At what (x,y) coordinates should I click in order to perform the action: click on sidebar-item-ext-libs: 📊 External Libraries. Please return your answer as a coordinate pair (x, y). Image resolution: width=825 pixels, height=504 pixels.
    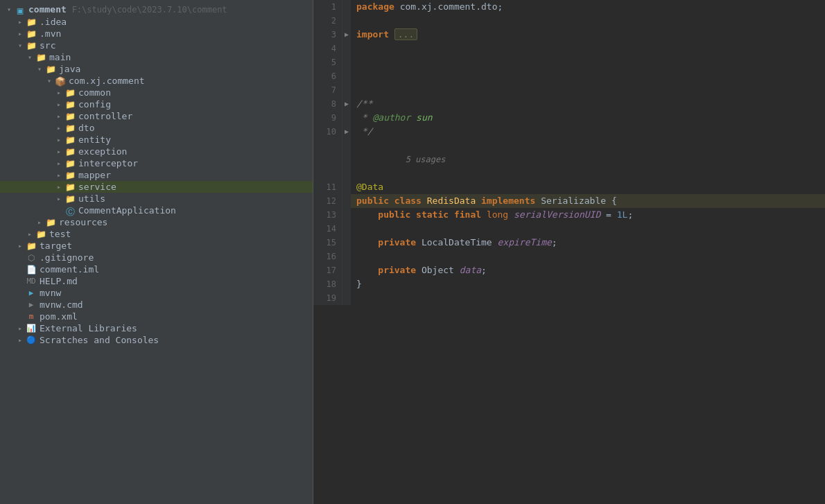
    Looking at the image, I should click on (157, 329).